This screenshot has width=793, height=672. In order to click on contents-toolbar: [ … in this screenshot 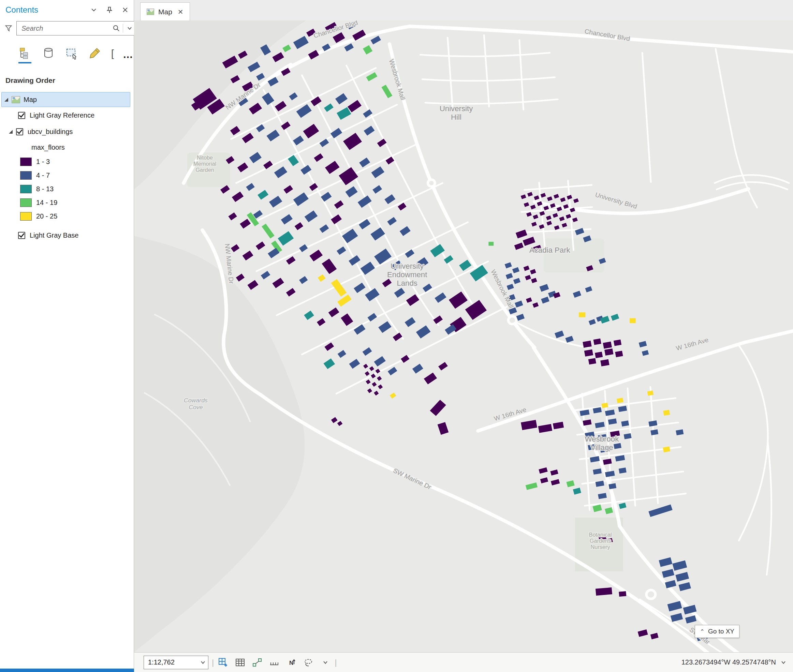, I will do `click(67, 48)`.